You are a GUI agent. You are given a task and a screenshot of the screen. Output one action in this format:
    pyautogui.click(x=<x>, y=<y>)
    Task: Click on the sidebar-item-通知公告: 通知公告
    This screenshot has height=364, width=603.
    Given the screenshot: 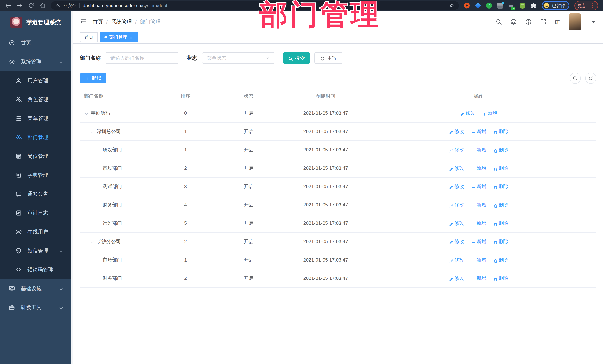 What is the action you would take?
    pyautogui.click(x=36, y=194)
    